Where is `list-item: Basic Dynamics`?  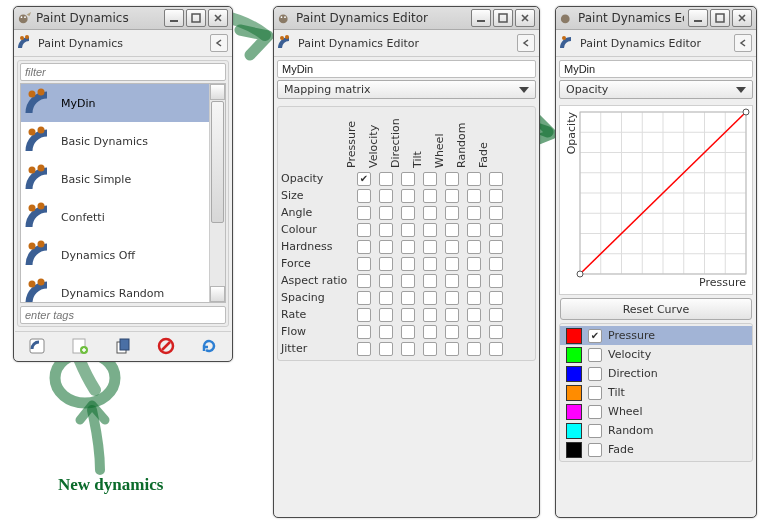
list-item: Basic Dynamics is located at coordinates (123, 141).